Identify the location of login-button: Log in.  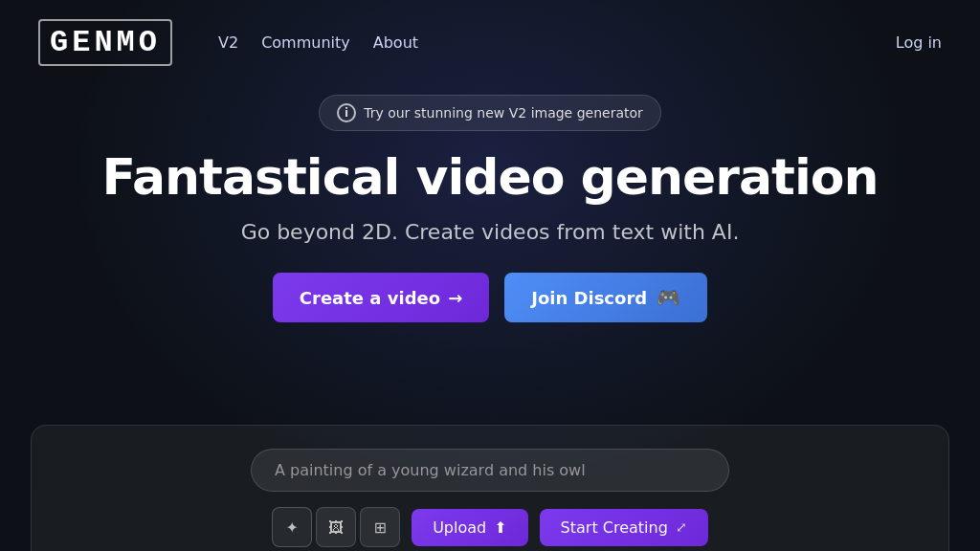
(919, 42).